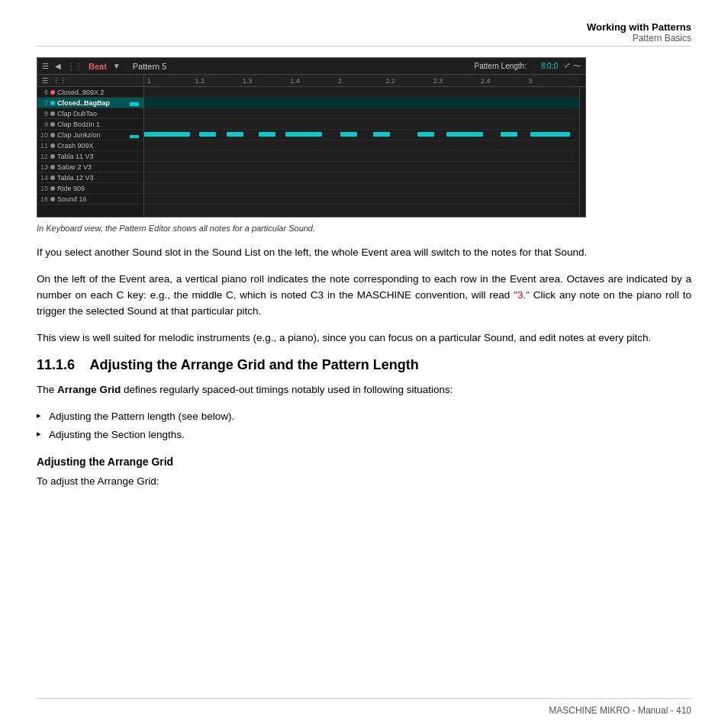 The width and height of the screenshot is (728, 728). What do you see at coordinates (572, 66) in the screenshot?
I see `daw-icons: ⤢ 〜` at bounding box center [572, 66].